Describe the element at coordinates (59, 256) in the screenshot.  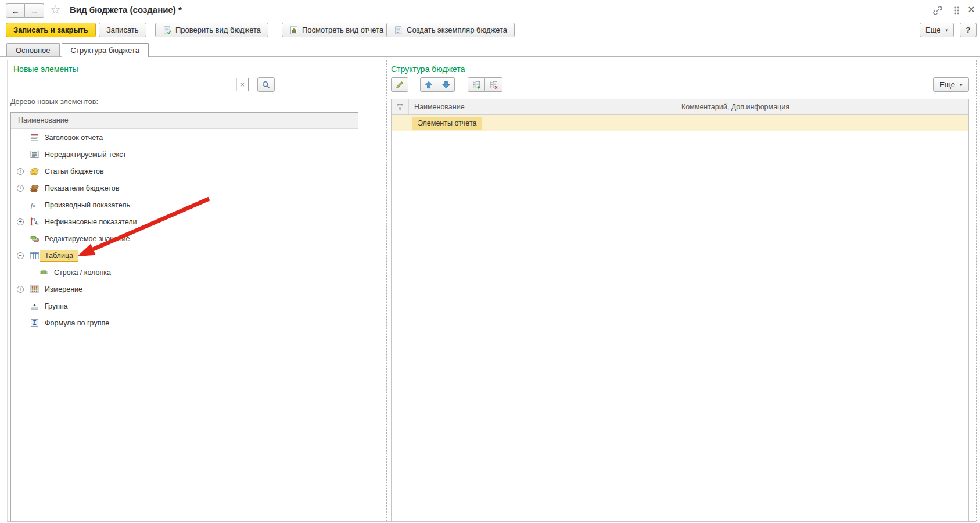
I see `tree-item-label: Таблица` at that location.